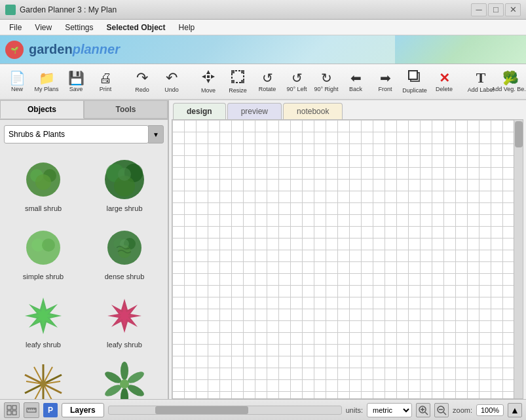  What do you see at coordinates (238, 82) in the screenshot?
I see `resize-button: Resize` at bounding box center [238, 82].